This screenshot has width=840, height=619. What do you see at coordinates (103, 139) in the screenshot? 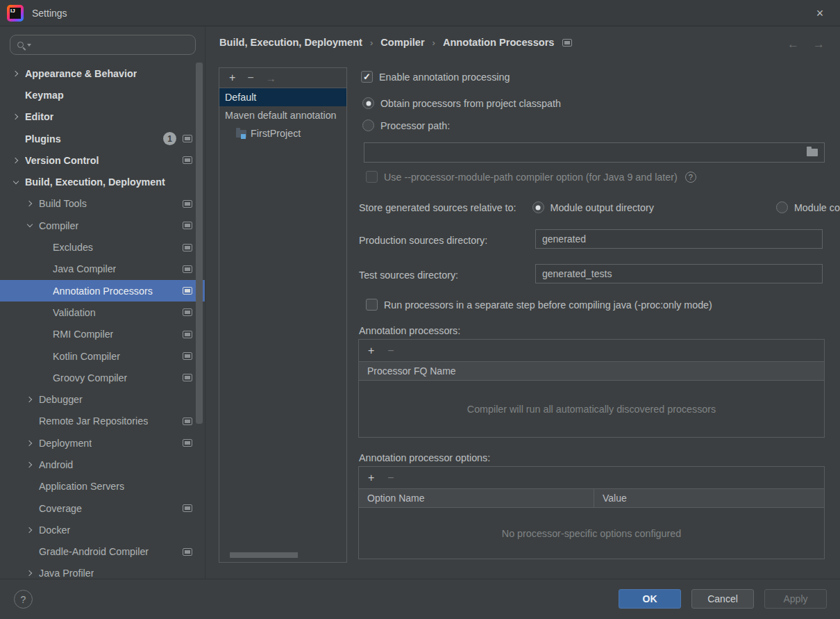
I see `sidebar-item-plugins: Plugins1` at bounding box center [103, 139].